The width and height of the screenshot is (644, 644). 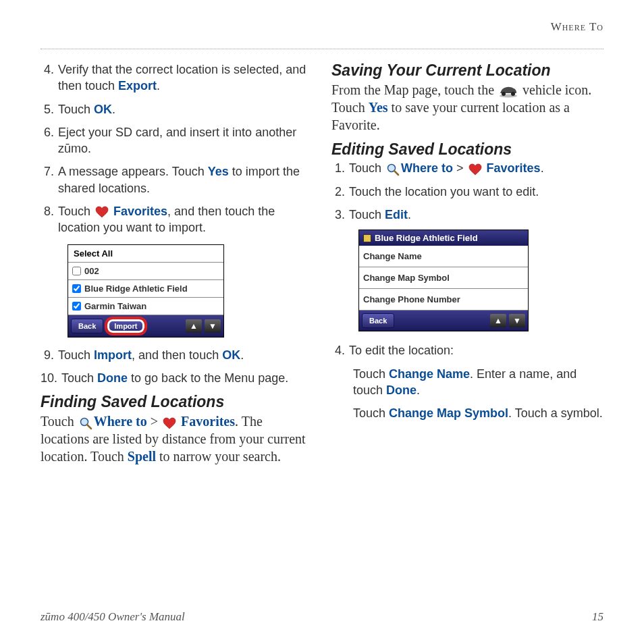 What do you see at coordinates (444, 300) in the screenshot?
I see `change-phone-number-row: Change Phone Number` at bounding box center [444, 300].